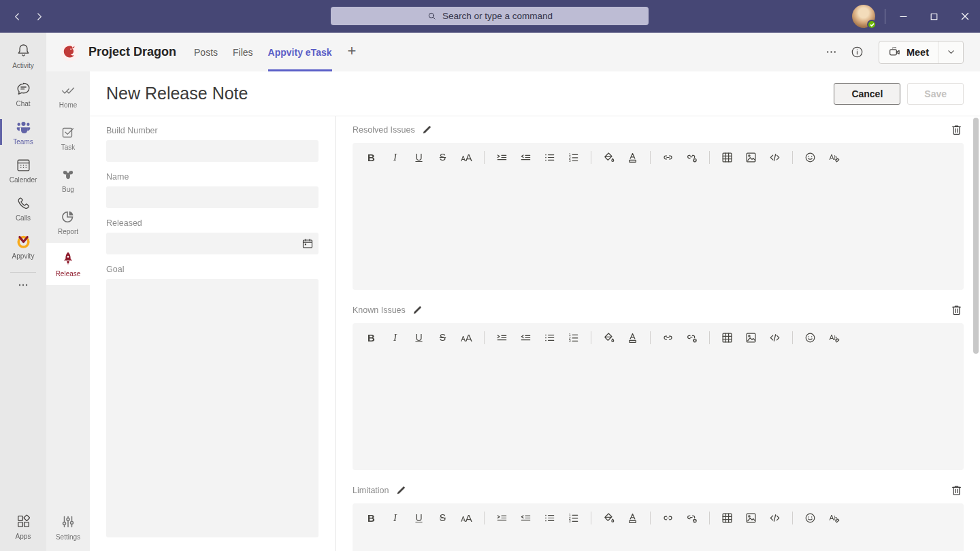 The width and height of the screenshot is (980, 551). I want to click on minimize-button, so click(904, 16).